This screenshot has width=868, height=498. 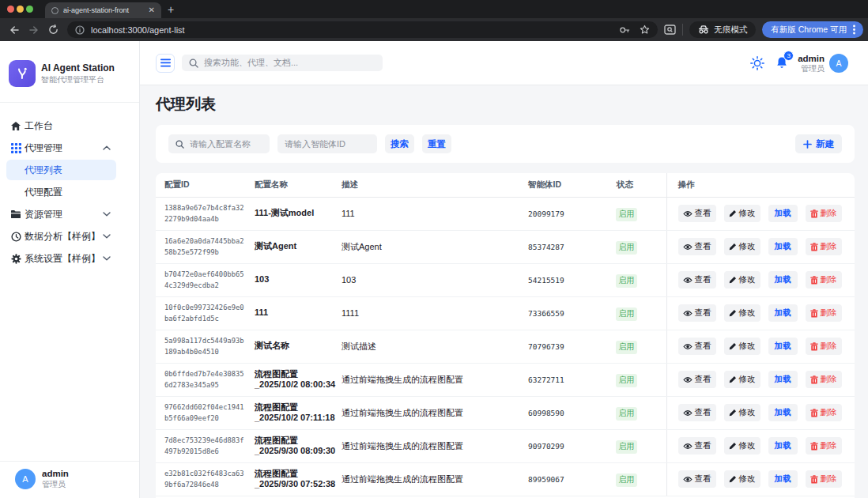 What do you see at coordinates (426, 346) in the screenshot?
I see `cell-description: 测试描述` at bounding box center [426, 346].